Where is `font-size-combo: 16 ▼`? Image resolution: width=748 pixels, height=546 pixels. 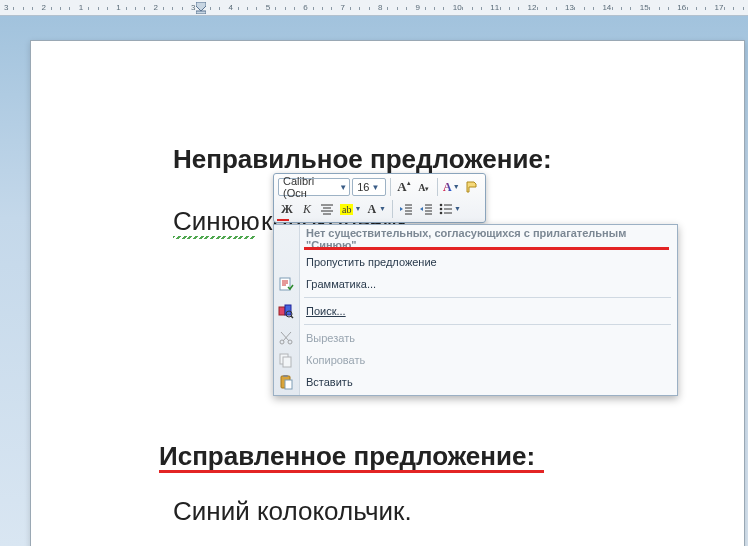
font-size-combo: 16 ▼ is located at coordinates (369, 187).